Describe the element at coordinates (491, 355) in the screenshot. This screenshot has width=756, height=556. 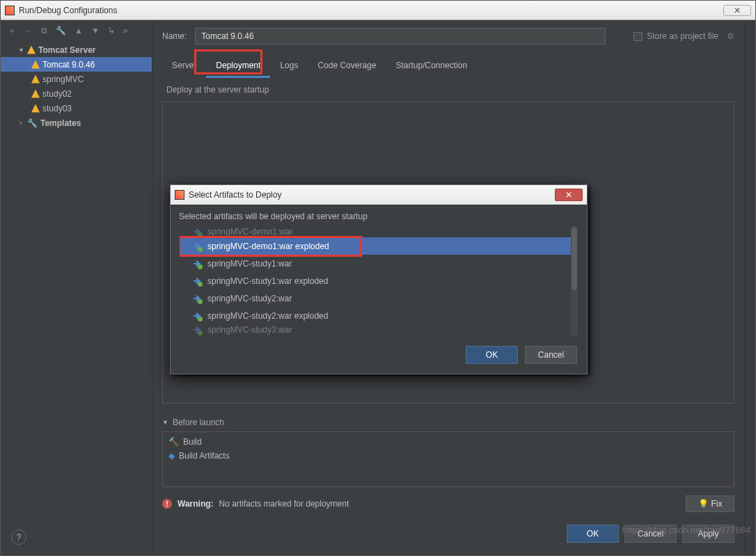
I see `modal-ok-button: OK` at that location.